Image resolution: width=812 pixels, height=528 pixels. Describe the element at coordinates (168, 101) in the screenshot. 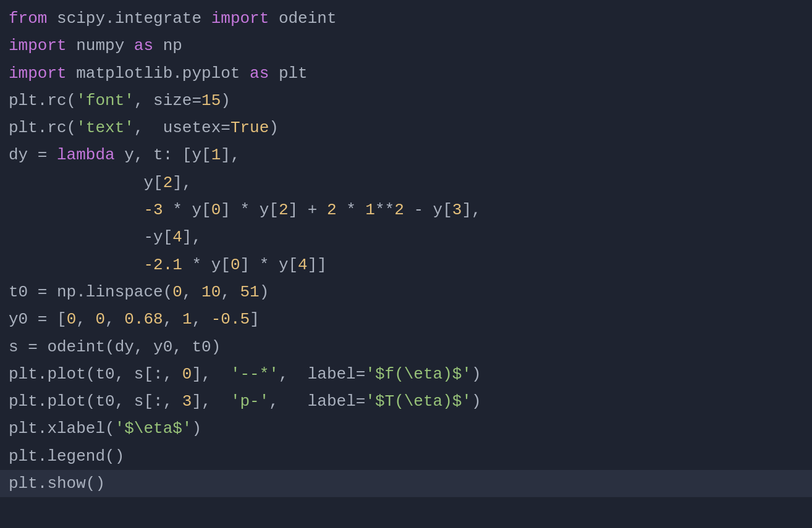

I see `code-token: , size=` at that location.